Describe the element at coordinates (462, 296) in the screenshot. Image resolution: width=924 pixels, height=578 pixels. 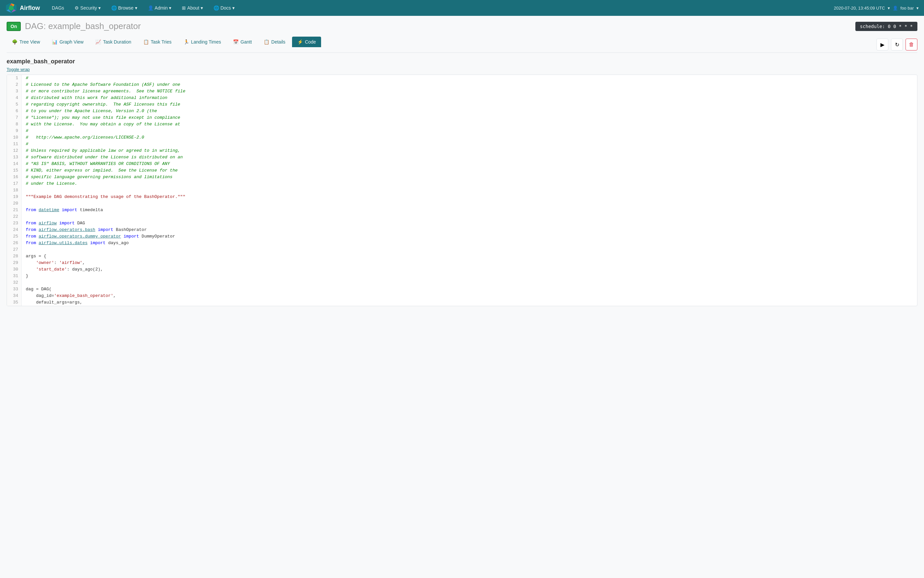
I see `code-line: 34 dag_id='example_bash_operator',` at that location.